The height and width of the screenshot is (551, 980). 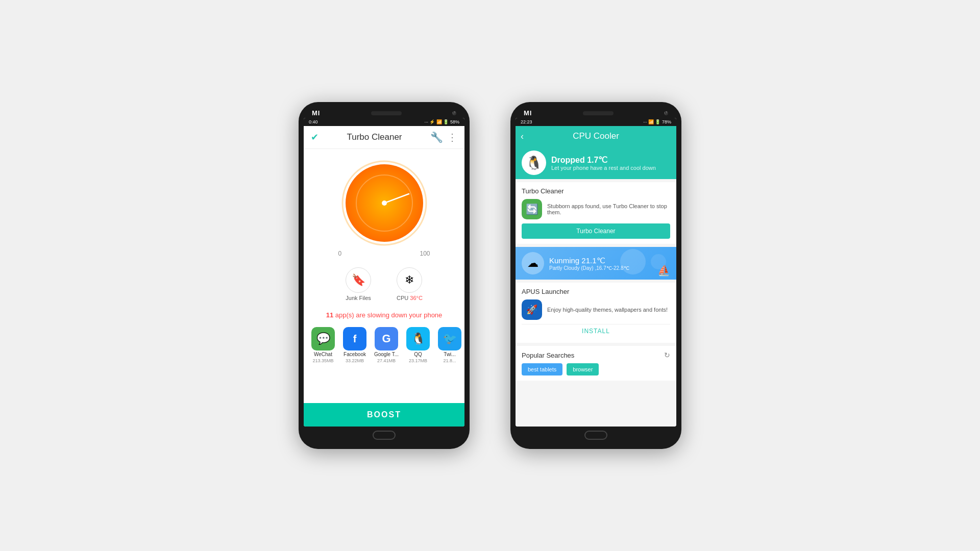 What do you see at coordinates (384, 315) in the screenshot?
I see `slow-apps-banner: 11 app(s) are slowing down your phone` at bounding box center [384, 315].